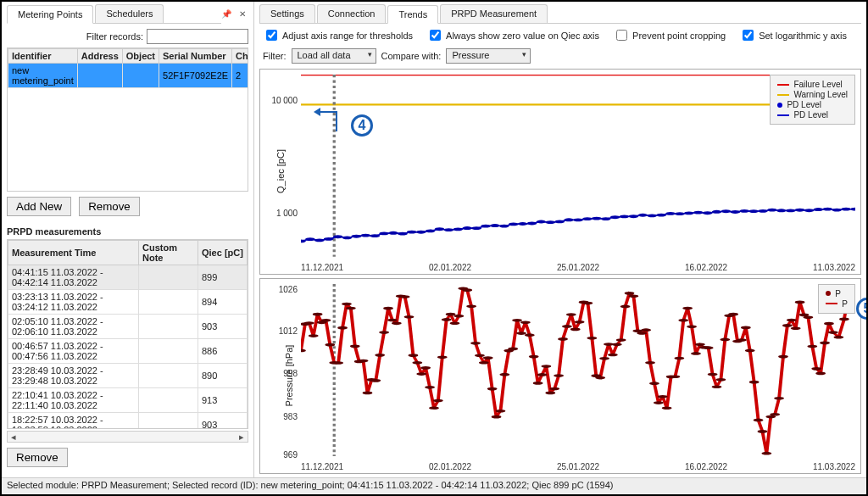  I want to click on col-serial: Serial Number, so click(196, 56).